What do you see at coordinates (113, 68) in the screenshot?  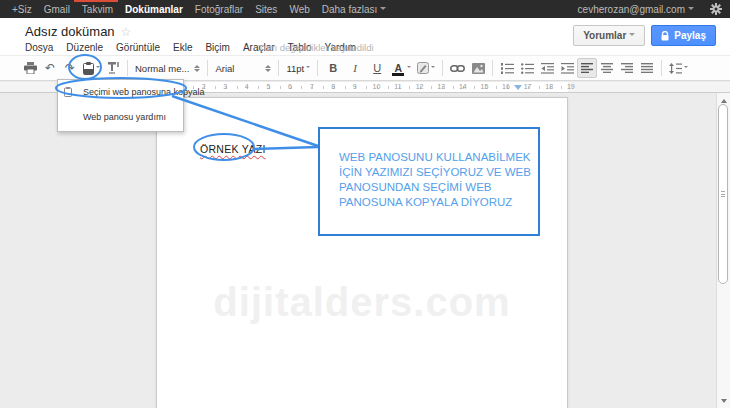 I see `paint-format-icon` at bounding box center [113, 68].